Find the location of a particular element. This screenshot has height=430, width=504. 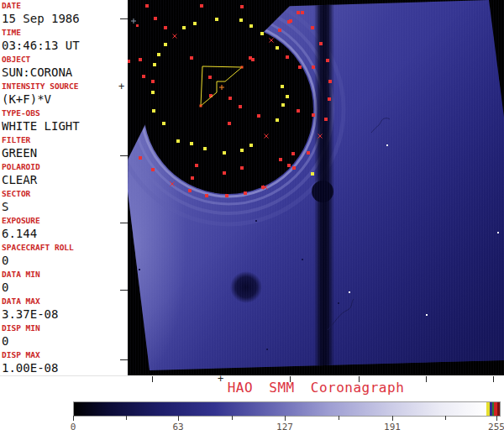

field-label: DISP MAX is located at coordinates (65, 355).